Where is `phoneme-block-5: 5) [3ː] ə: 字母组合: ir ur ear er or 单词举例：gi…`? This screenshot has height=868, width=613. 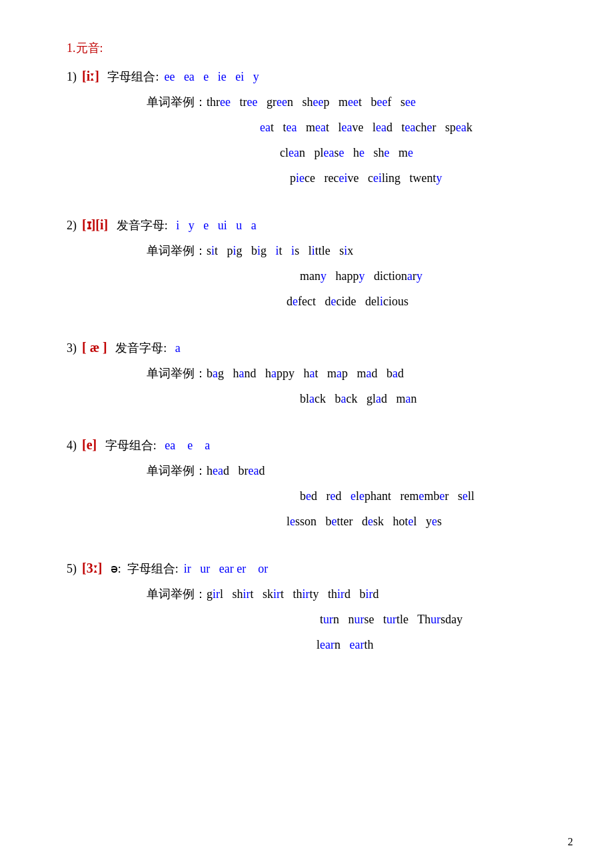 phoneme-block-5: 5) [3ː] ə: 字母组合: ir ur ear er or 单词举例：gi… is located at coordinates (313, 608).